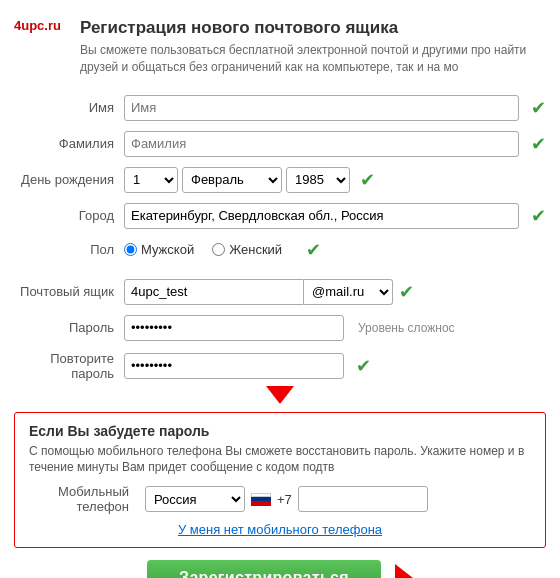  Describe the element at coordinates (234, 328) in the screenshot. I see `password-input` at that location.